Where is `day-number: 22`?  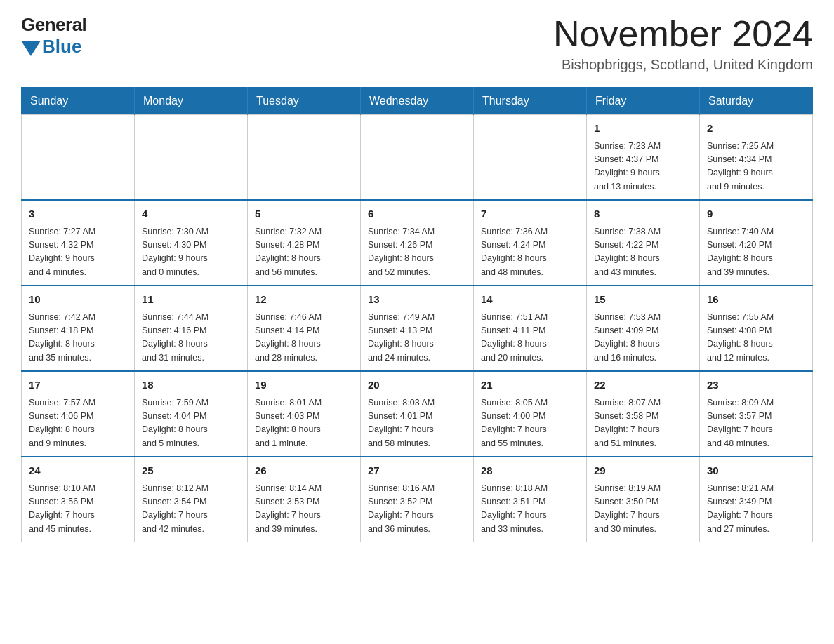 day-number: 22 is located at coordinates (643, 386).